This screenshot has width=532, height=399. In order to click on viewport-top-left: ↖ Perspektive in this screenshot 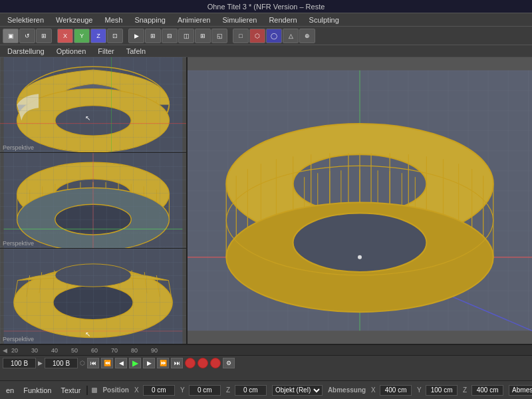, I will do `click(93, 105)`.